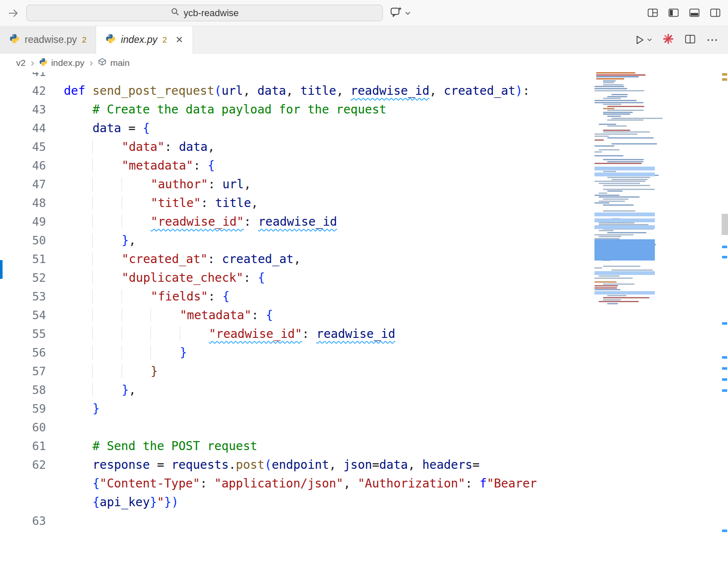 This screenshot has width=728, height=578. I want to click on tab-index-py: index.py 2 ✕, so click(145, 40).